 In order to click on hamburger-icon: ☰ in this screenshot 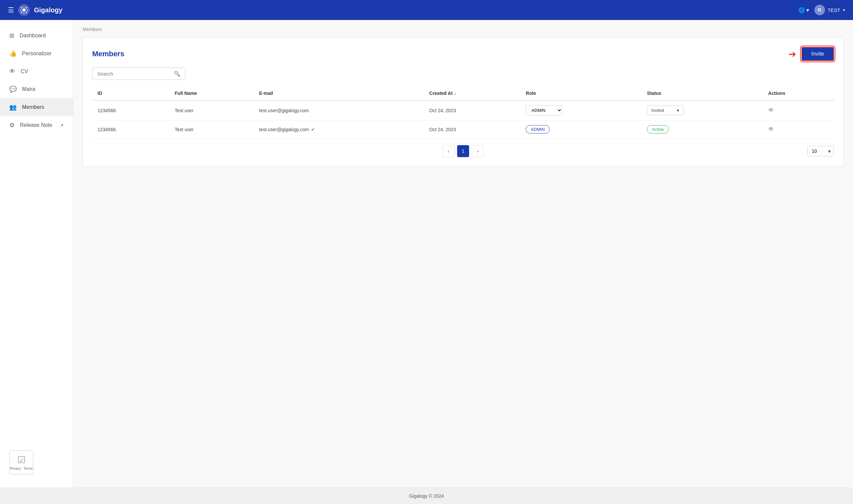, I will do `click(11, 10)`.